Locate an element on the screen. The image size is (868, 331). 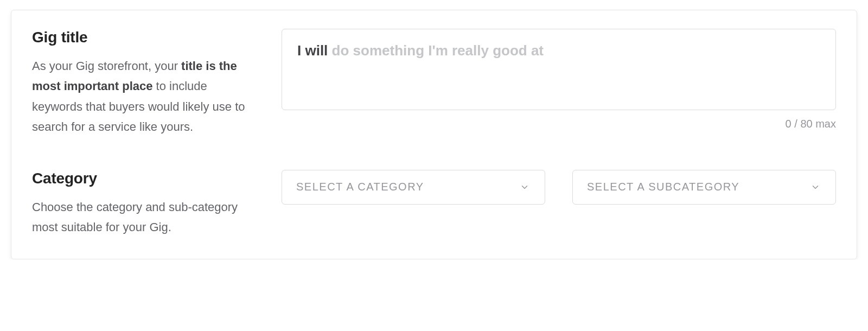
category-select-label: SELECT A CATEGORY is located at coordinates (360, 187).